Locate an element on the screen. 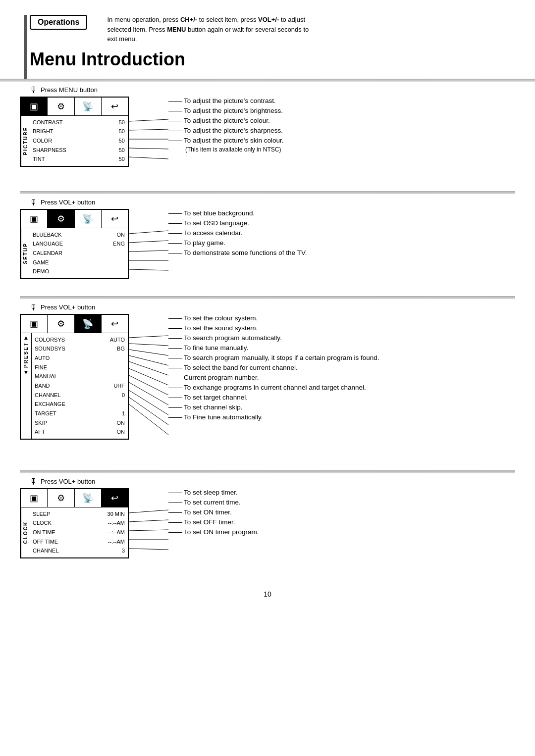  callout-aft: To Fine tune automatically. is located at coordinates (273, 418).